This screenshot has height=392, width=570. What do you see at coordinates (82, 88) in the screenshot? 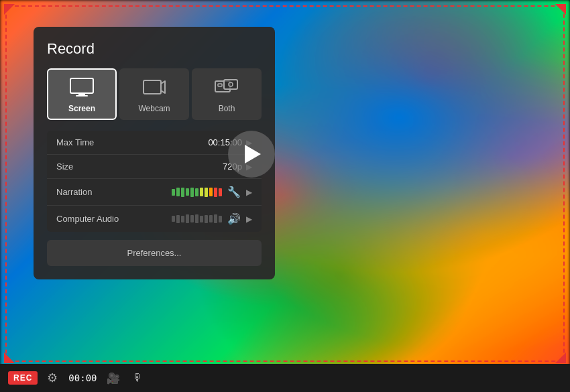
I see `screen-icon` at bounding box center [82, 88].